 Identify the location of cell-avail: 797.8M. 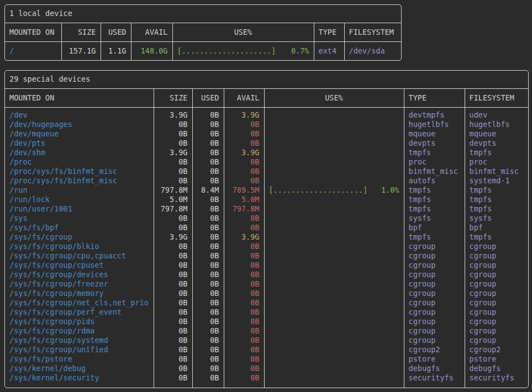
(244, 209).